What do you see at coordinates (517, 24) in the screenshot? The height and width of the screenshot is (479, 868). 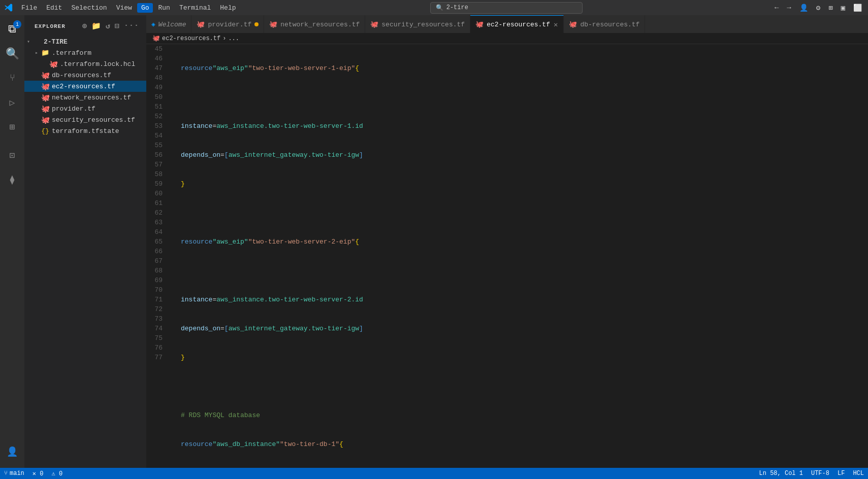 I see `tab-ec2: 🐙 ec2-resources.tf ✕` at bounding box center [517, 24].